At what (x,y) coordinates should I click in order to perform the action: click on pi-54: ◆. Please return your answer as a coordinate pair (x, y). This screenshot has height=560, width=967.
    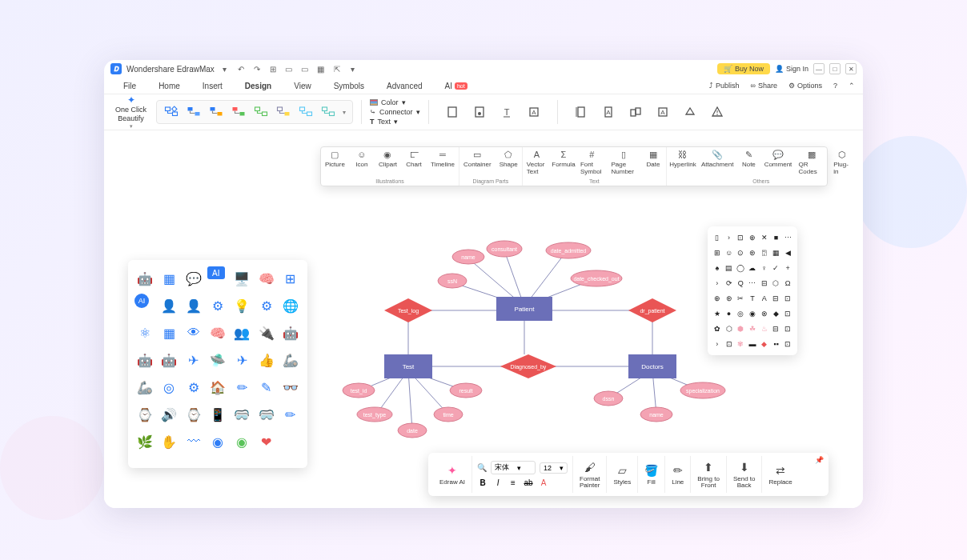
    Looking at the image, I should click on (764, 344).